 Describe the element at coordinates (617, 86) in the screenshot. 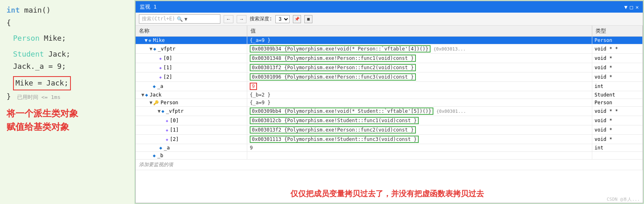

I see `row-type: int` at that location.